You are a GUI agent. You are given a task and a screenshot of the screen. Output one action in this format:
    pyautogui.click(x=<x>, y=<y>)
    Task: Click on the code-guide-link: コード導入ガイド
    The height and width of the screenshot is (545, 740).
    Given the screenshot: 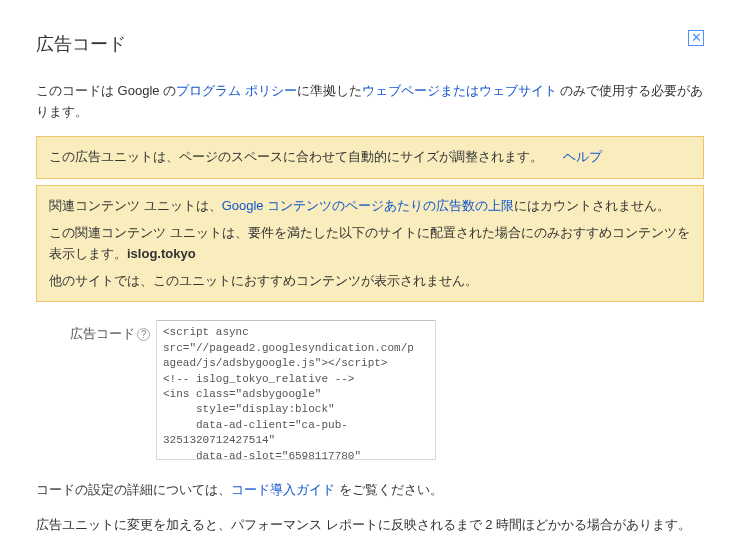 What is the action you would take?
    pyautogui.click(x=283, y=490)
    